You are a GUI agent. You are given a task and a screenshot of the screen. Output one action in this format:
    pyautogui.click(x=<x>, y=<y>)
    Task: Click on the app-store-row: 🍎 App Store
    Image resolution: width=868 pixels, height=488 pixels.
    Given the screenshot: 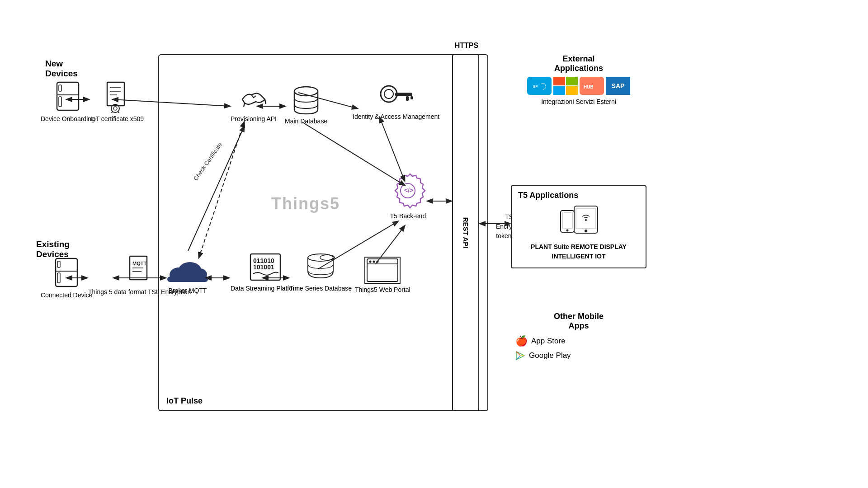 What is the action you would take?
    pyautogui.click(x=579, y=341)
    